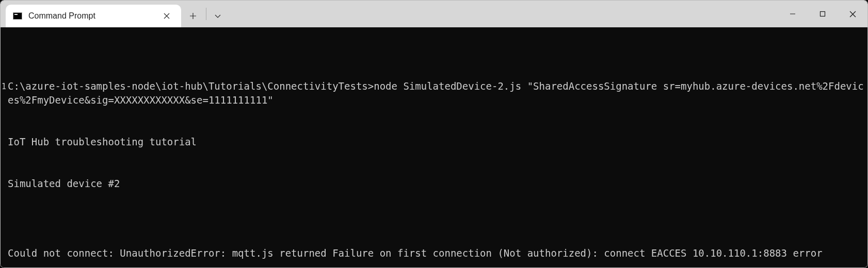 This screenshot has height=268, width=868. What do you see at coordinates (438, 142) in the screenshot?
I see `terminal-line: IoT Hub troubleshooting tutorial` at bounding box center [438, 142].